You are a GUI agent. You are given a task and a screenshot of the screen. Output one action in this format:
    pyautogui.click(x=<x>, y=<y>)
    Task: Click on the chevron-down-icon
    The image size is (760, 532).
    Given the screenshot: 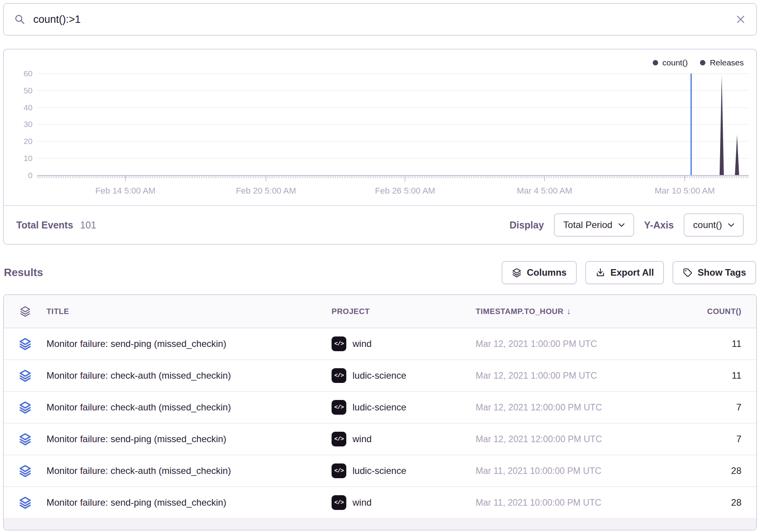 What is the action you would take?
    pyautogui.click(x=621, y=225)
    